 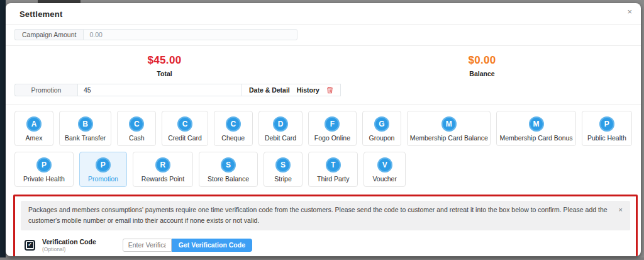 What do you see at coordinates (607, 138) in the screenshot?
I see `payment-tile-label: Public Health` at bounding box center [607, 138].